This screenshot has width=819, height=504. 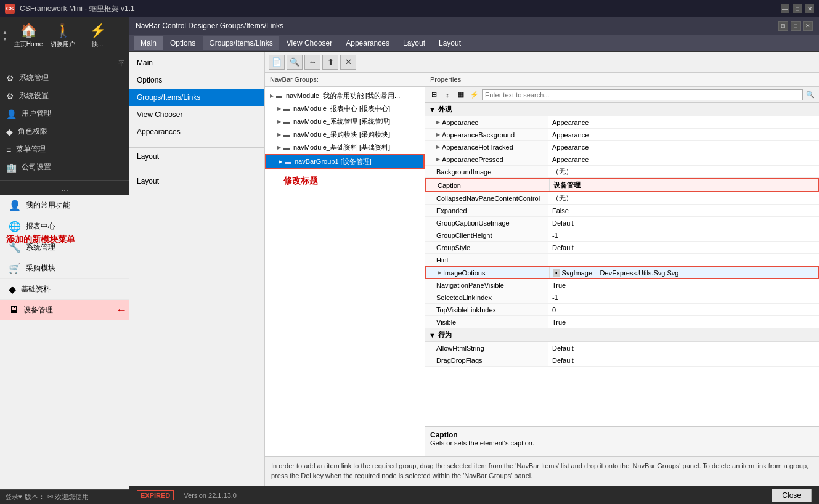 I want to click on toolbar-home-button: 🏠 主页Home, so click(x=28, y=36).